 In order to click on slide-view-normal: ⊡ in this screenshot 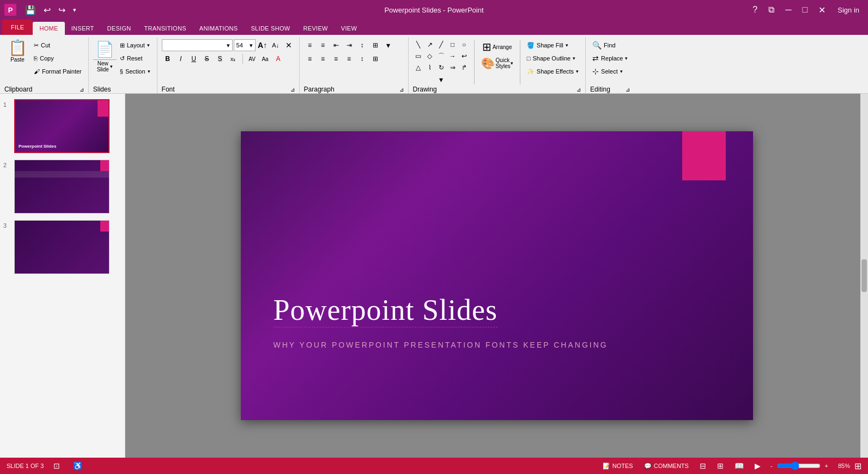, I will do `click(57, 466)`.